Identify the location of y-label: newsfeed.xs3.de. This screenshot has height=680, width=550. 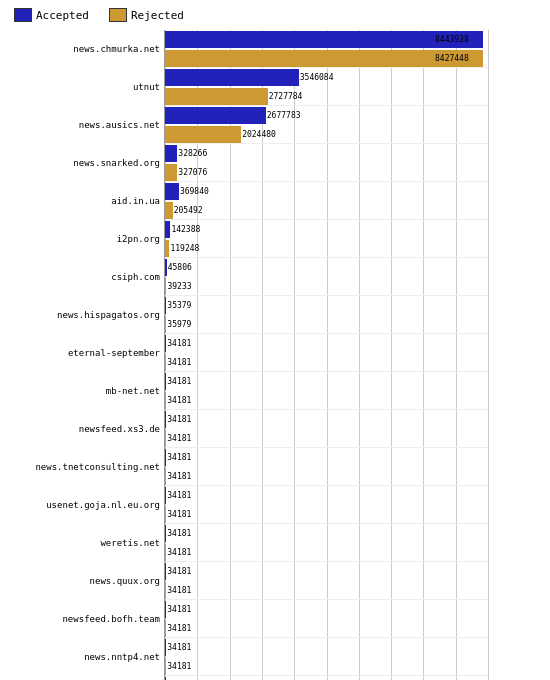
(84, 429).